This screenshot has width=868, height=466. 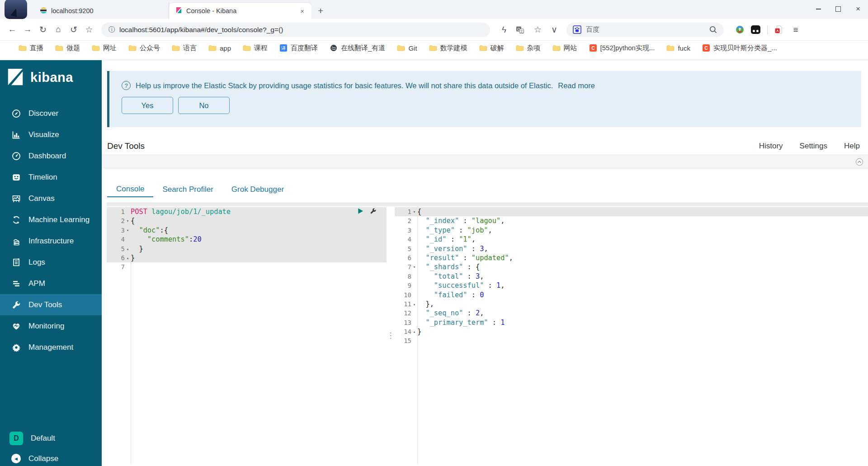 What do you see at coordinates (565, 48) in the screenshot?
I see `bookmark-item: 网站` at bounding box center [565, 48].